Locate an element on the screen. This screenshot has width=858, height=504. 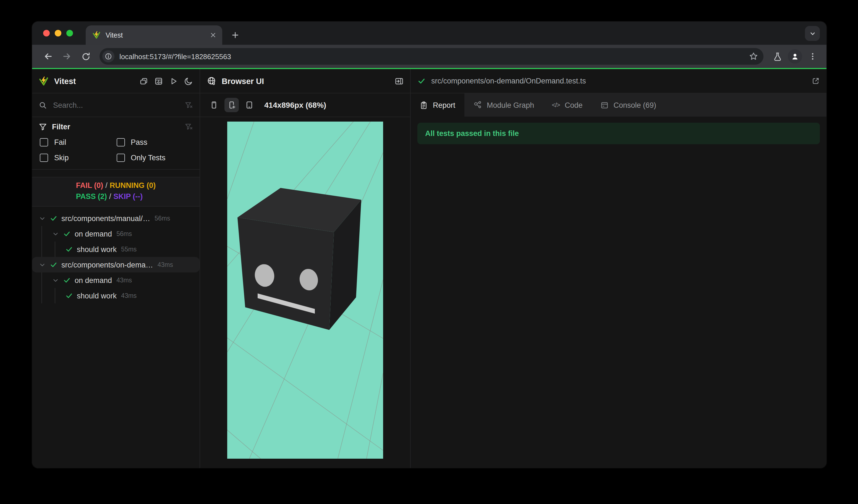
filter-option-only-tests: Only Tests is located at coordinates (155, 158).